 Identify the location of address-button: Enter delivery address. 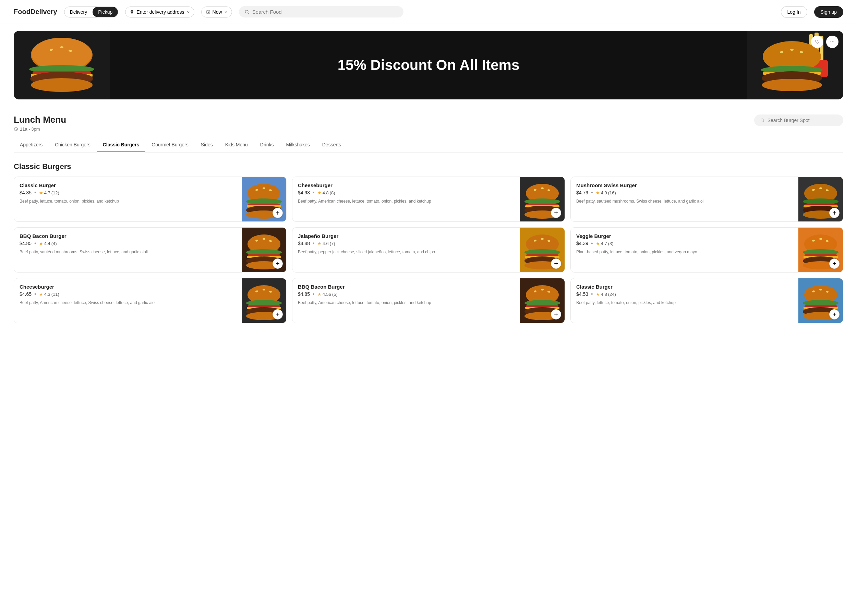
(159, 12).